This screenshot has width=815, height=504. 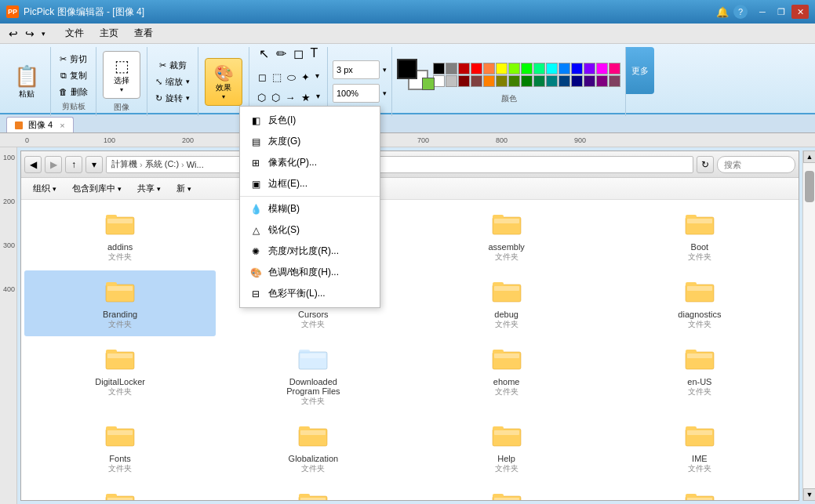 I want to click on file-item: inf文件夹, so click(x=120, y=491).